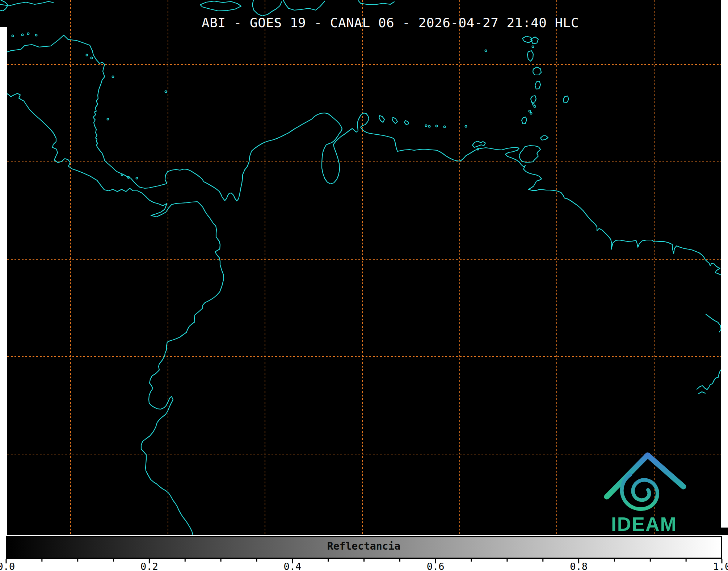 The image size is (728, 571). I want to click on image-title: ABI - GOES 19 - CANAL 06 - 2026-04-27 21…, so click(390, 22).